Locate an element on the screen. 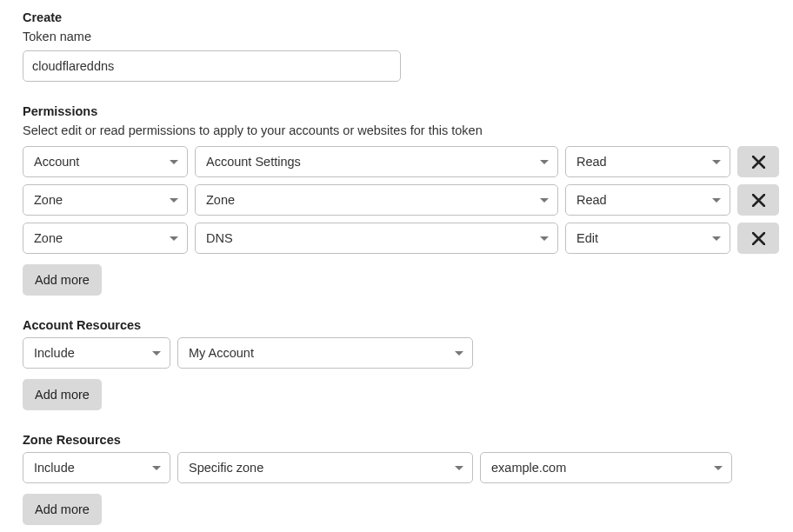 Image resolution: width=793 pixels, height=532 pixels. zone-name-select: example.com is located at coordinates (606, 468).